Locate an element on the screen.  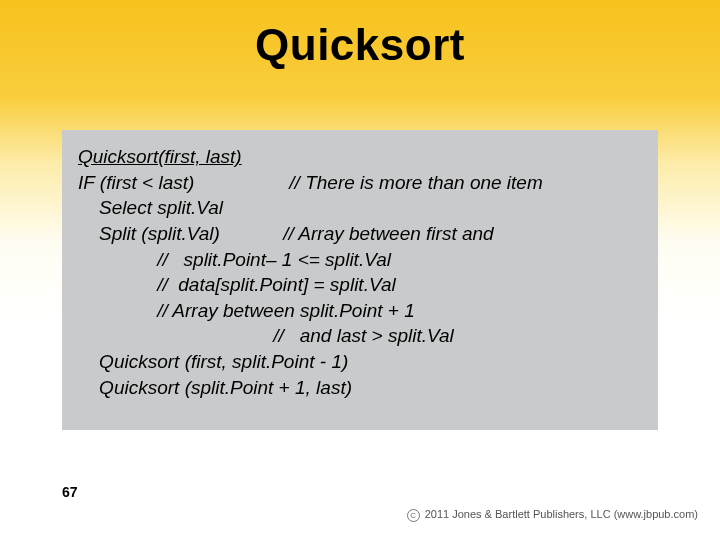
code-line: Quicksort (split.Point + 1, last) is located at coordinates (360, 388).